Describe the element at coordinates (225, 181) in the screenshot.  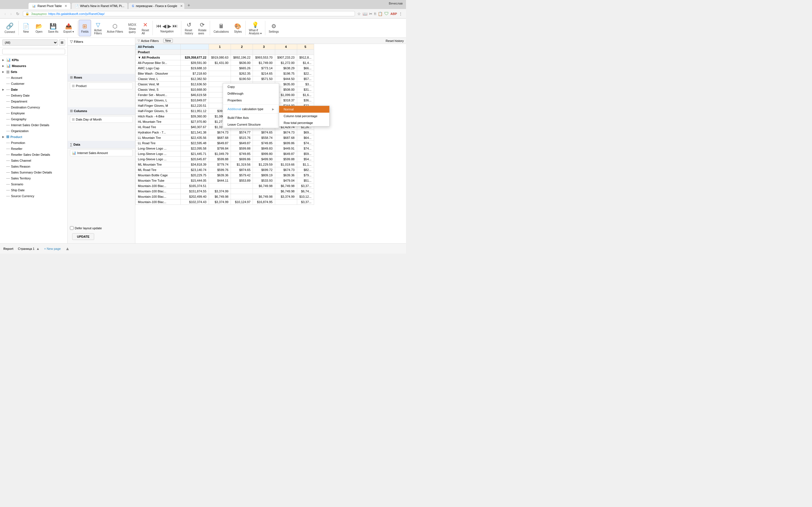
I see `table-row: Mountain Tire Tube $15,444.05 $444.11 $5…` at that location.